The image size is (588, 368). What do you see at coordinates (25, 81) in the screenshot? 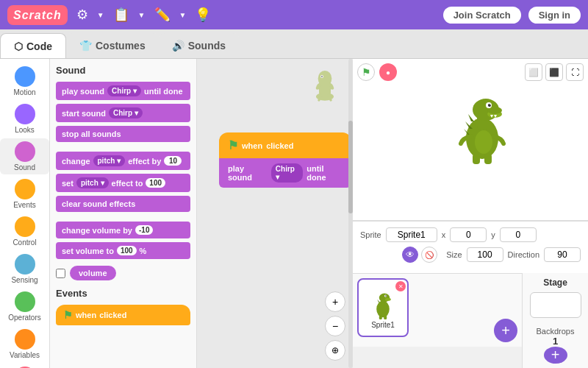
I see `sidebar-item-motion: Motion` at bounding box center [25, 81].